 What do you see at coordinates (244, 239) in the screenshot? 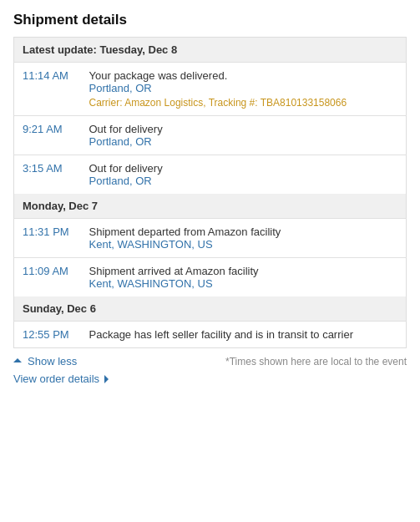
I see `event-details: Shipment departed from Amazon facilityKe…` at bounding box center [244, 239].